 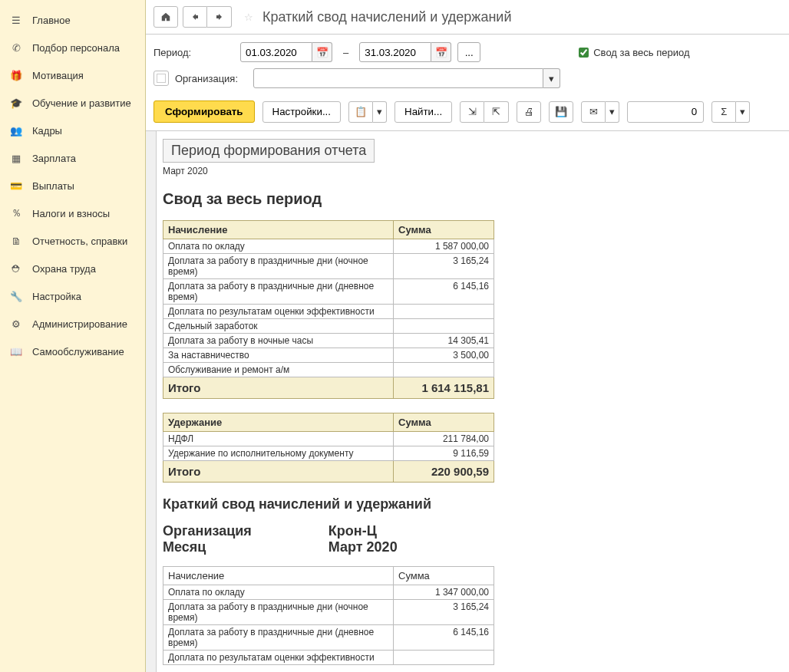 What do you see at coordinates (561, 112) in the screenshot?
I see `save-button: 💾` at bounding box center [561, 112].